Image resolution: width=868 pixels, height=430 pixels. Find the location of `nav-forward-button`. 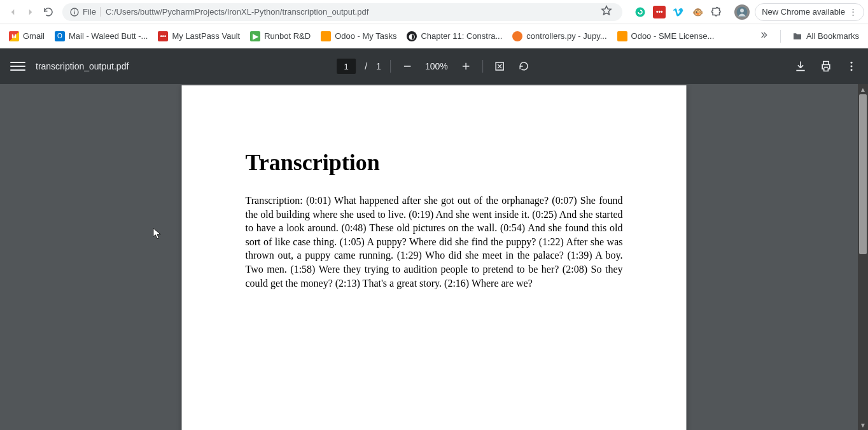

nav-forward-button is located at coordinates (31, 12).